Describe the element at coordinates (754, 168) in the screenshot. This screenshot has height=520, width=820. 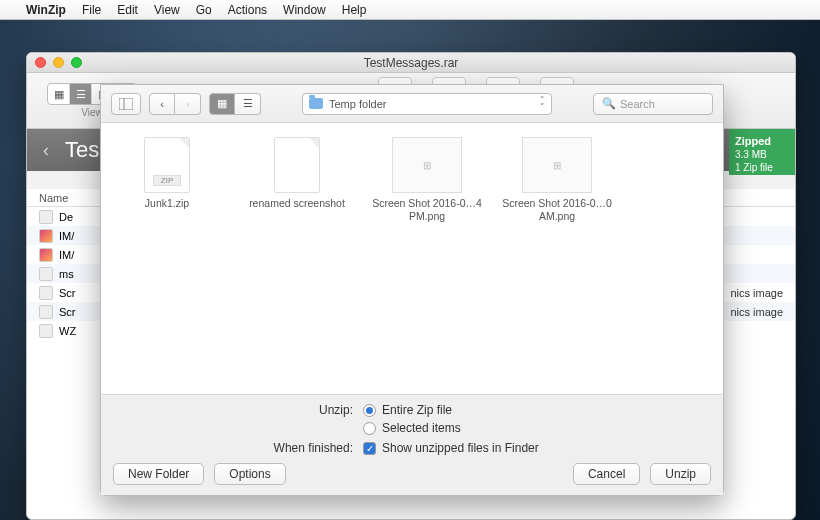
I see `summary-count: 1 Zip file` at that location.